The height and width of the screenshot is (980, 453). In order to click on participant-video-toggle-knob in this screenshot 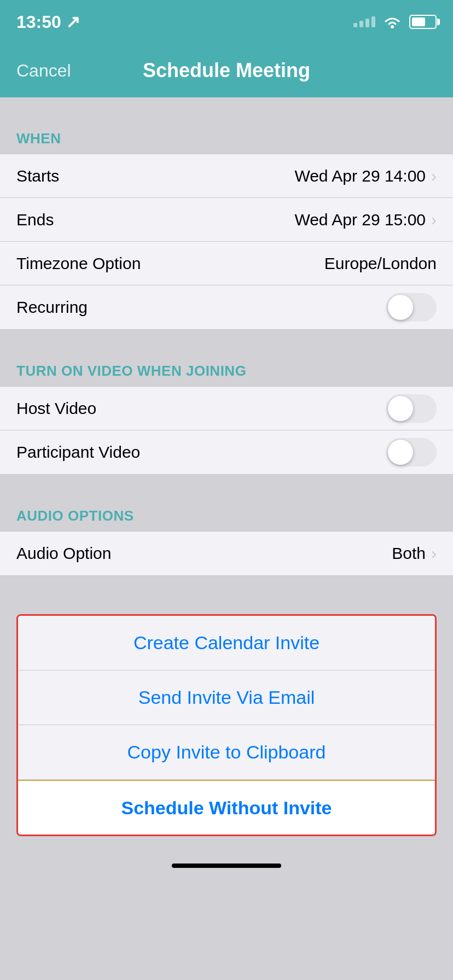, I will do `click(400, 452)`.